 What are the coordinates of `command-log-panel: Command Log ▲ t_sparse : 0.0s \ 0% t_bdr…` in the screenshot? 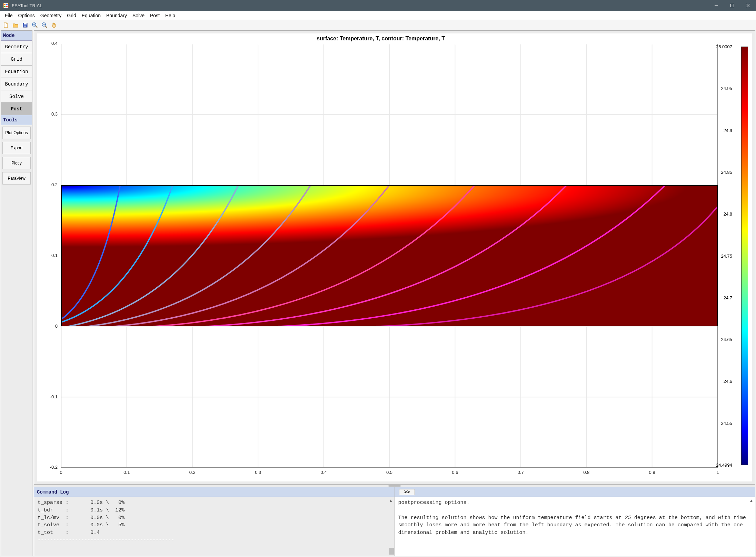 It's located at (215, 521).